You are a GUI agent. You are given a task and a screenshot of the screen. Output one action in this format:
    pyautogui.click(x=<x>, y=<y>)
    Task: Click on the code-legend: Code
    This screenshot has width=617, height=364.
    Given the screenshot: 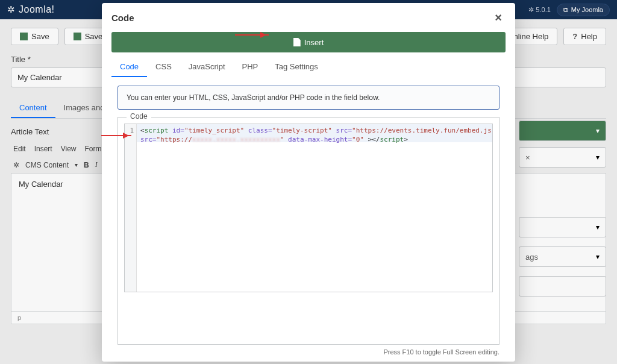 What is the action you would take?
    pyautogui.click(x=139, y=116)
    